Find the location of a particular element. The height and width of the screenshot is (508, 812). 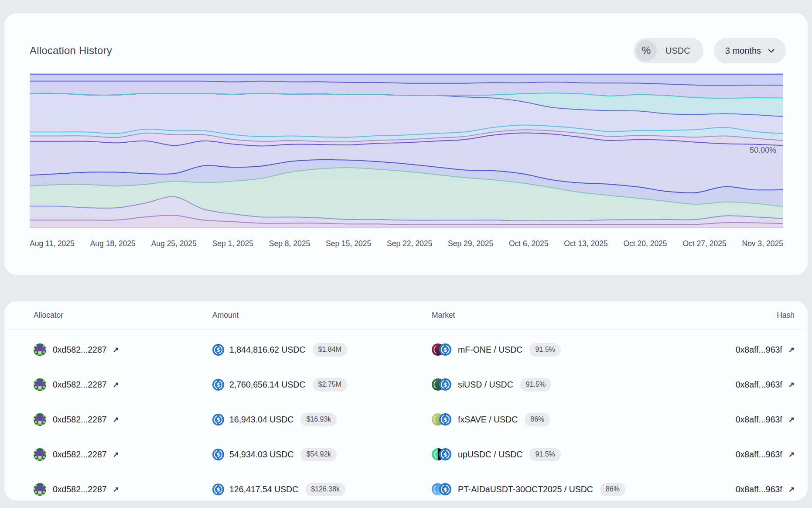

amount-cell: $ 16,943.04 USDC $16.93k is located at coordinates (322, 420).